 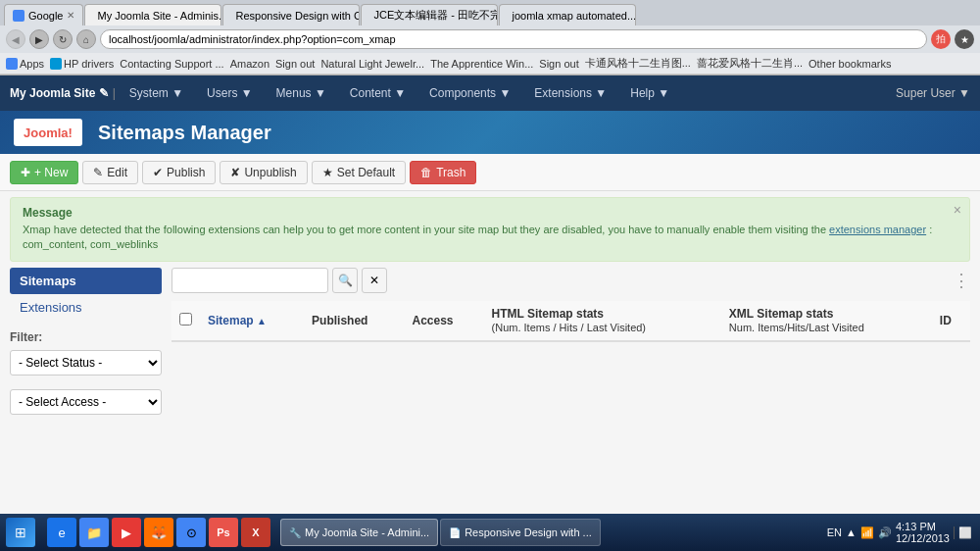 I want to click on tab-jce: JCE文本编辑器 - 田吃不完... ✕, so click(x=429, y=15).